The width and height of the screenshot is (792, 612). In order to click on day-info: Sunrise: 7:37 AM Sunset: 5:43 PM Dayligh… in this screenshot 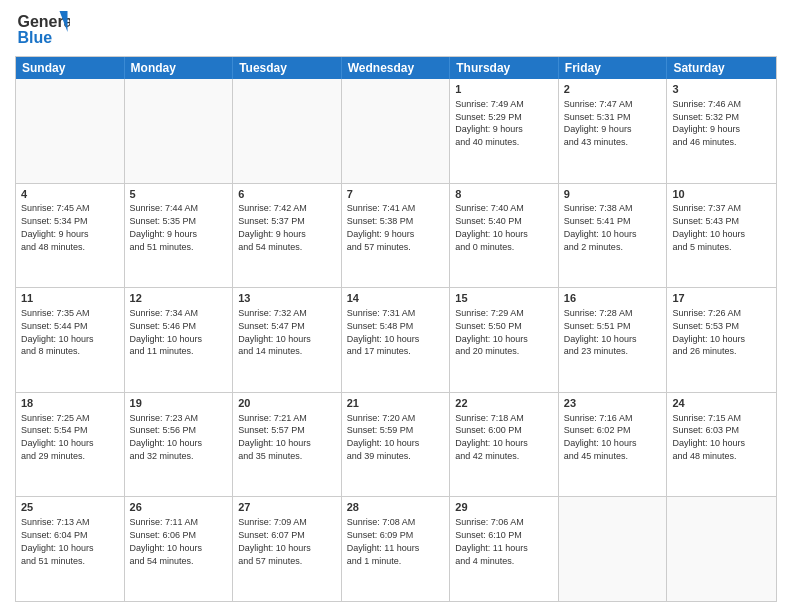, I will do `click(708, 227)`.